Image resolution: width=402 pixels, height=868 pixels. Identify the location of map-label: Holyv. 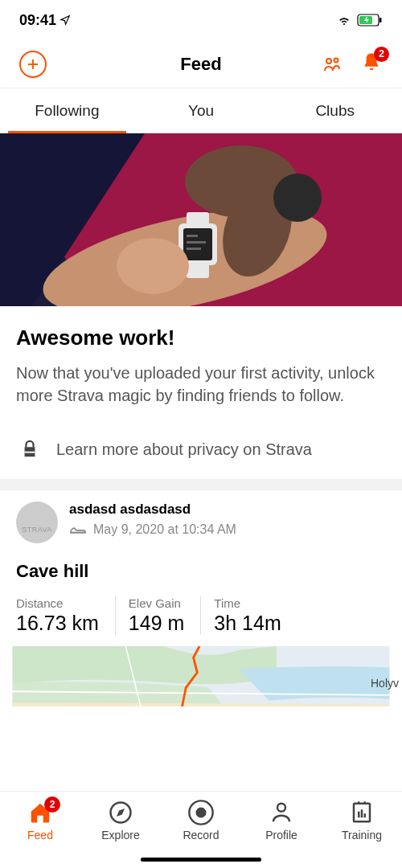
(384, 683).